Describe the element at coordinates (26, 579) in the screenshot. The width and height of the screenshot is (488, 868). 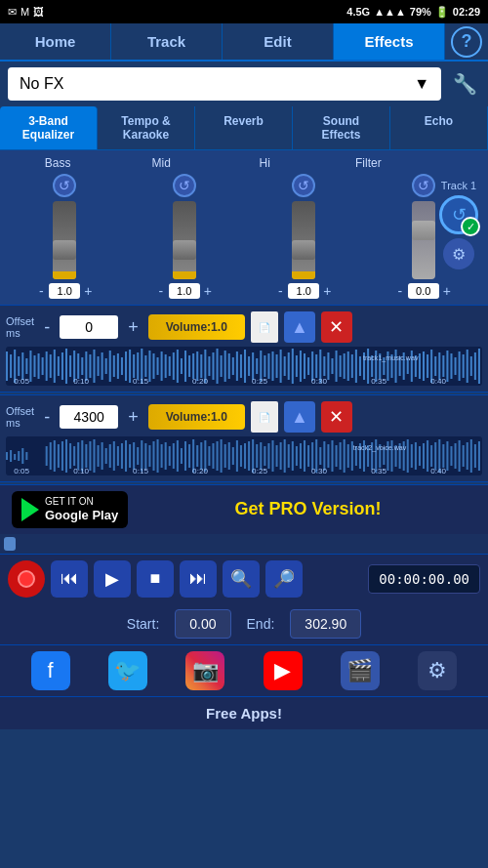
I see `record-button` at that location.